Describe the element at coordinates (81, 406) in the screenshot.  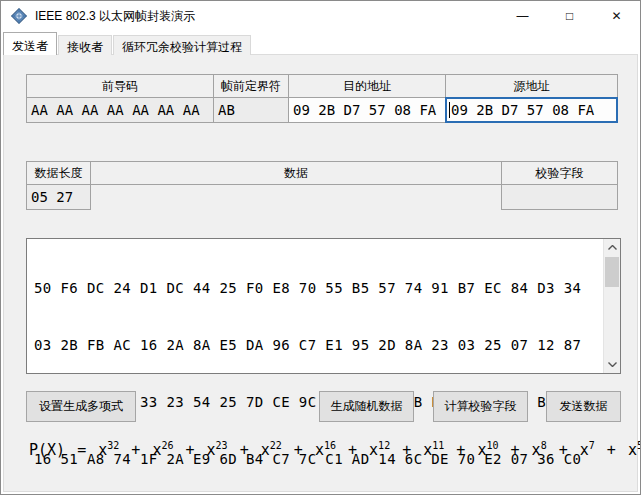
I see `set-polynomial-button: 设置生成多项式` at that location.